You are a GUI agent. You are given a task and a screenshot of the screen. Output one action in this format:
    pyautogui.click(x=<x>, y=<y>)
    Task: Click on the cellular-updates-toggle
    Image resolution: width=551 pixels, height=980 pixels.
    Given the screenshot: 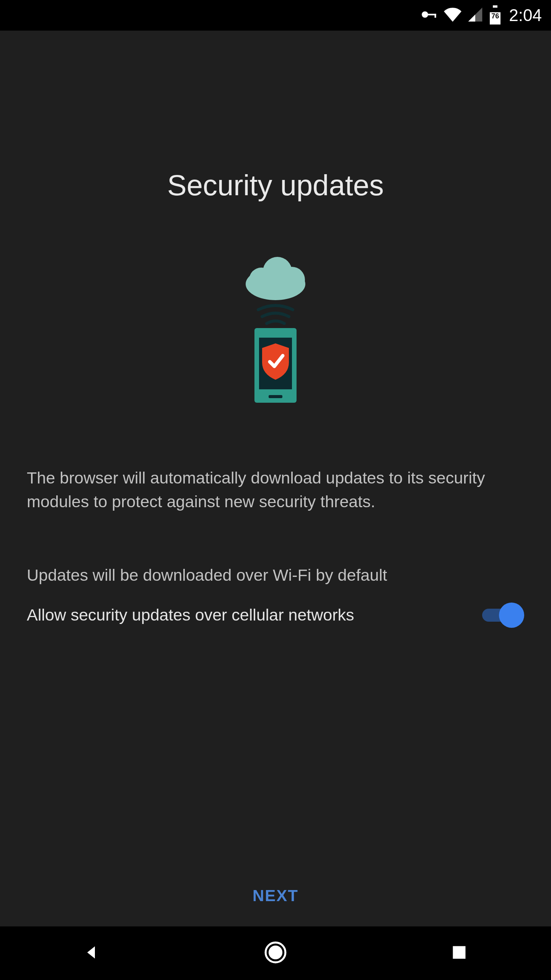 What is the action you would take?
    pyautogui.click(x=503, y=615)
    